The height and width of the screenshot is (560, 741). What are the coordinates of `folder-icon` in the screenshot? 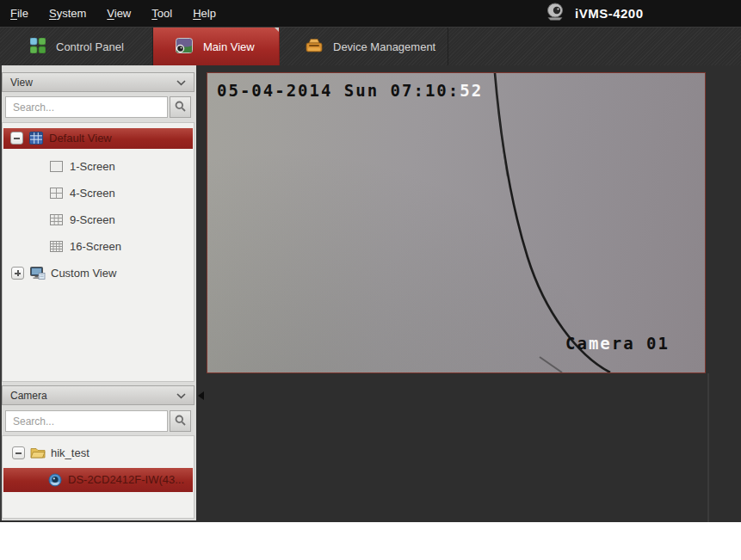 It's located at (38, 454).